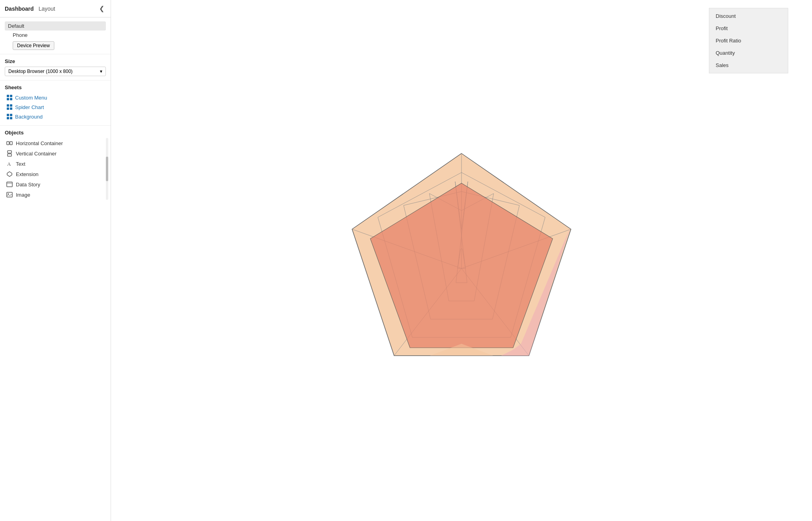  I want to click on object-horizontal-container: Horizontal Container, so click(56, 143).